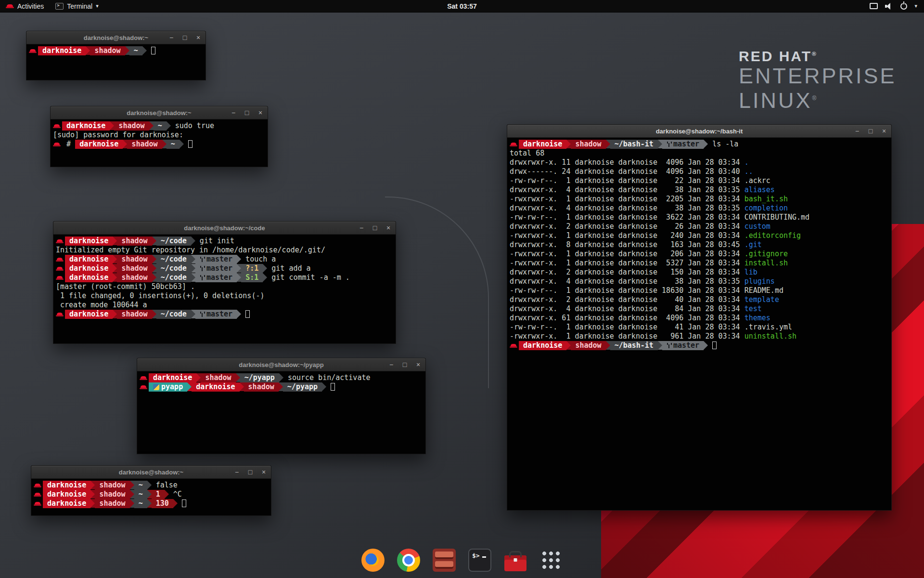  I want to click on terminal-body: darknoise shadow ~/pyapp source bin/acti…, so click(281, 412).